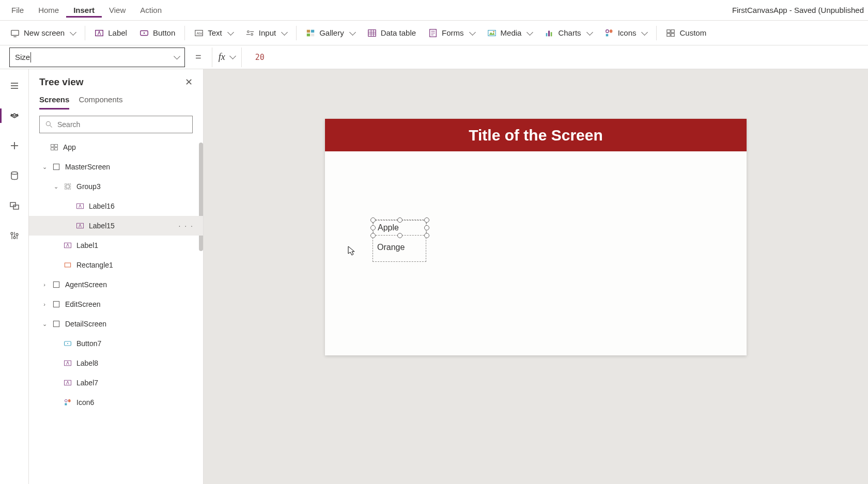  I want to click on menu-action: Action, so click(151, 10).